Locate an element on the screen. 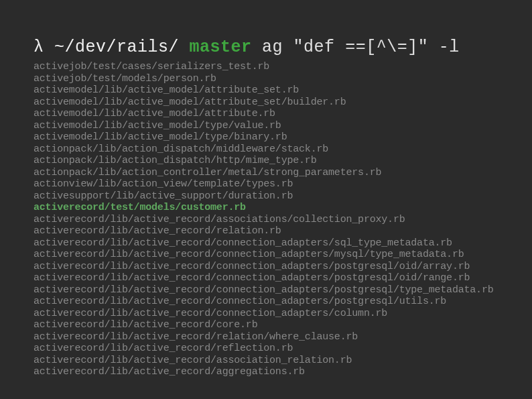  output-line: actionpack/lib/action_dispatch/http/mime… is located at coordinates (266, 161).